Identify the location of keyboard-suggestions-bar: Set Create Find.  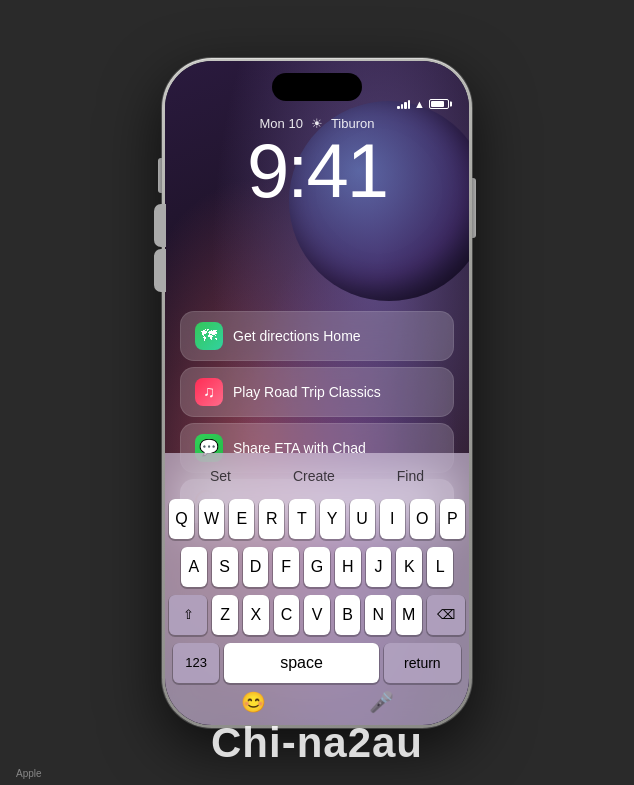
(317, 476).